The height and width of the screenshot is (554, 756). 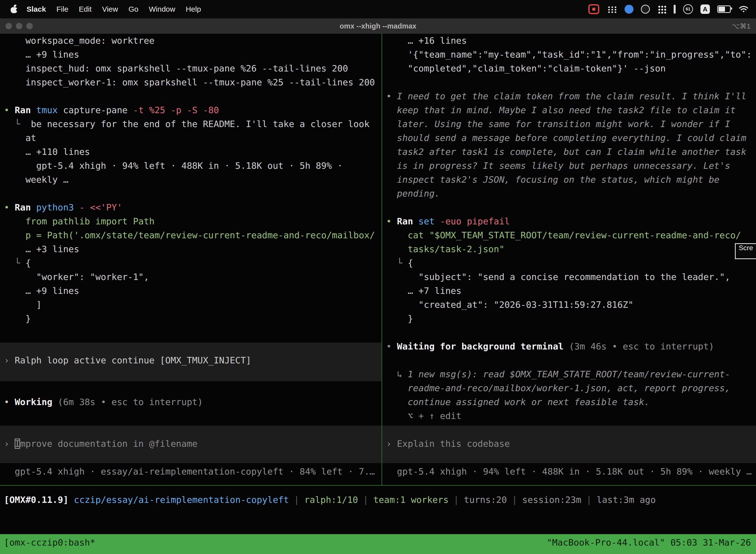 I want to click on menu-bar-left: Slack File Edit View Go Window Help, so click(x=103, y=9).